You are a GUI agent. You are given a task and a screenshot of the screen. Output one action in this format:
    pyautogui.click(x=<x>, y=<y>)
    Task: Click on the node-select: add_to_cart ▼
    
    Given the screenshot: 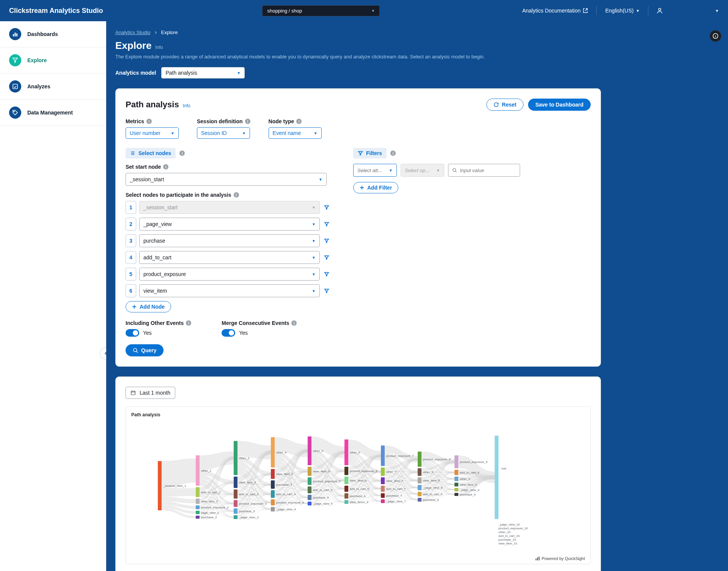 What is the action you would take?
    pyautogui.click(x=230, y=257)
    